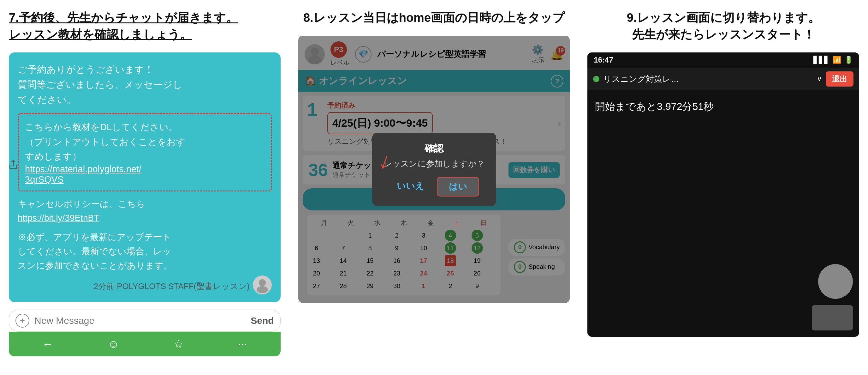  I want to click on status-icons: ▋▋▋ 📶 🔋, so click(833, 60).